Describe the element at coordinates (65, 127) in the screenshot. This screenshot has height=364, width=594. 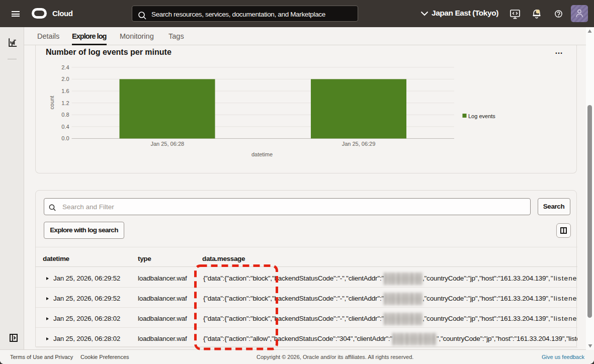
I see `svg-text: 0.4` at that location.